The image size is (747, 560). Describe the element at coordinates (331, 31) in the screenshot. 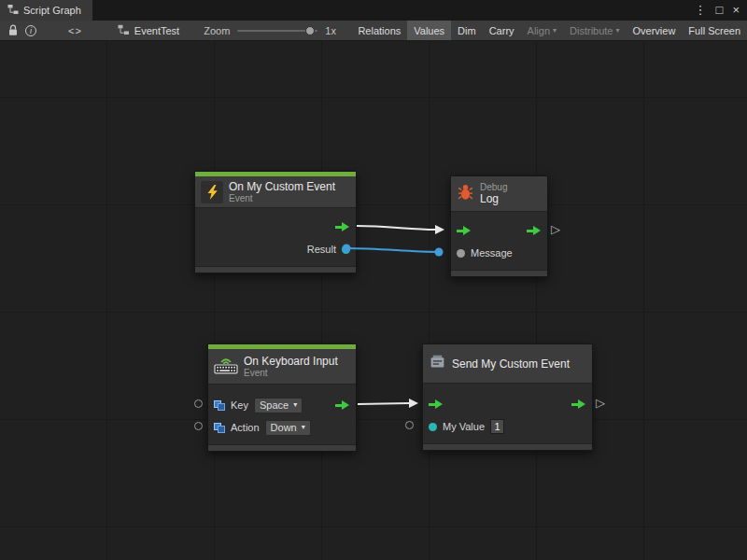

I see `zoom-value: 1x` at that location.